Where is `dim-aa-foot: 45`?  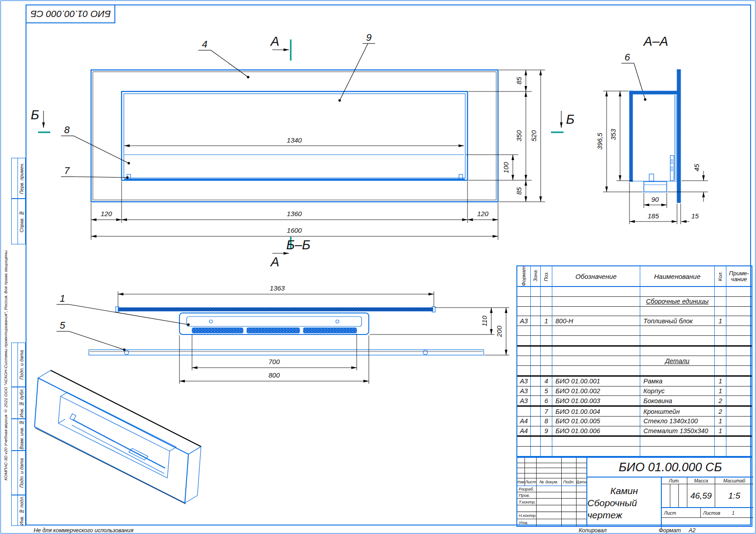 dim-aa-foot: 45 is located at coordinates (696, 168).